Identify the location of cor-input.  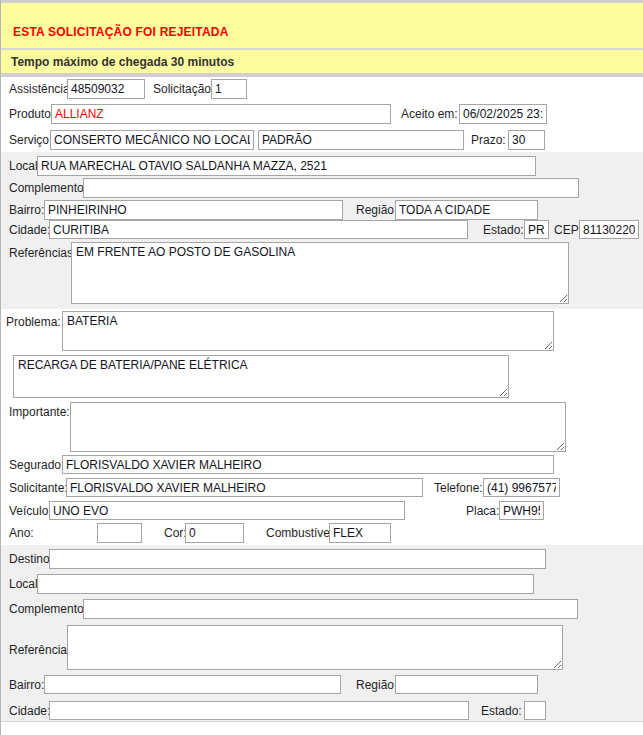
(214, 533).